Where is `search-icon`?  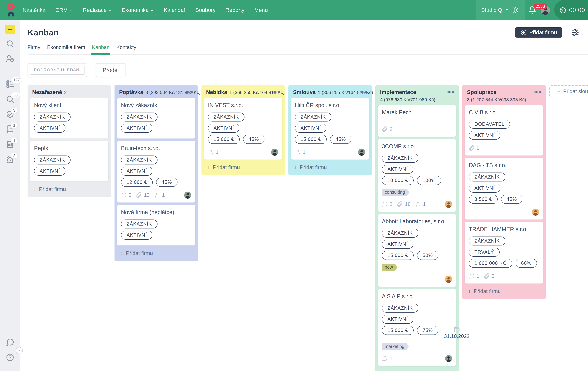
search-icon is located at coordinates (10, 44).